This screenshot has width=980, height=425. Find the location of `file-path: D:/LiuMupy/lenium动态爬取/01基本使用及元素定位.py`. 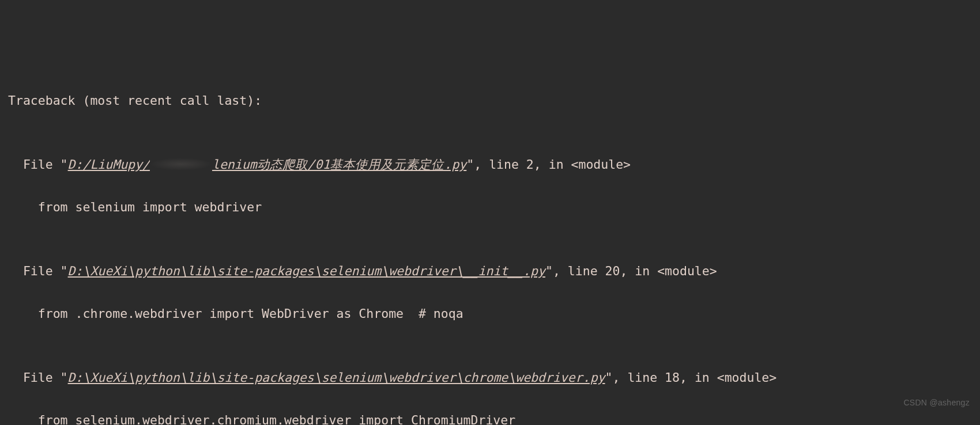

file-path: D:/LiuMupy/lenium动态爬取/01基本使用及元素定位.py is located at coordinates (267, 165).